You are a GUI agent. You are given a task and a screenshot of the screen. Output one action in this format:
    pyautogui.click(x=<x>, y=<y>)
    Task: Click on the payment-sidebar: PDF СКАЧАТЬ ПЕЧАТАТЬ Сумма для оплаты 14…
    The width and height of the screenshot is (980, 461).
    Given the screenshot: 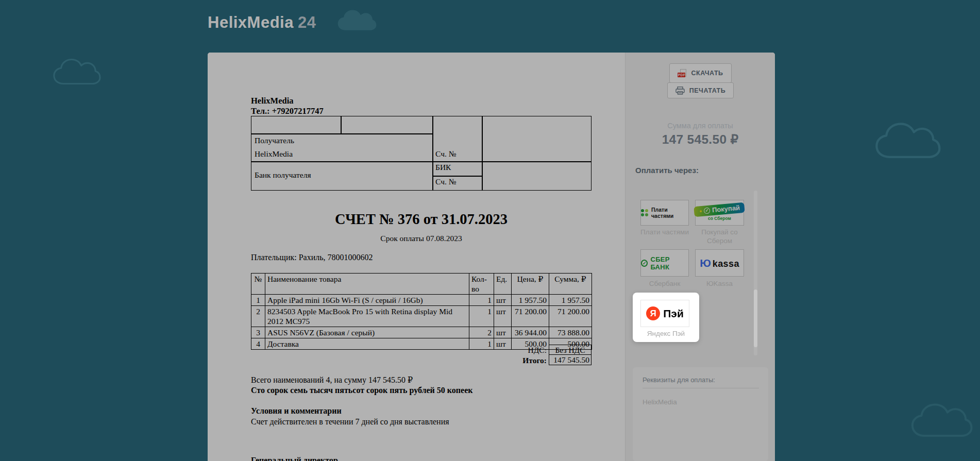 What is the action you would take?
    pyautogui.click(x=700, y=257)
    